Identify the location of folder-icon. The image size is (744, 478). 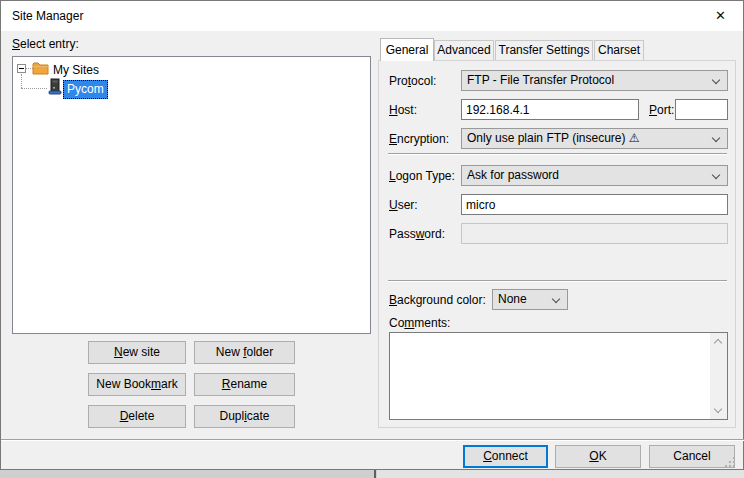
(41, 68).